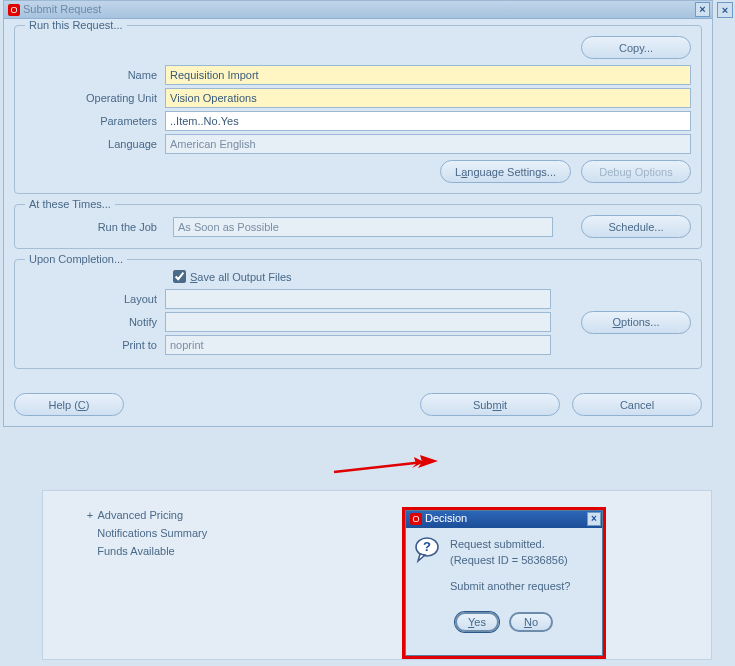 This screenshot has height=666, width=735. I want to click on dialog-title-text: Decision, so click(446, 518).